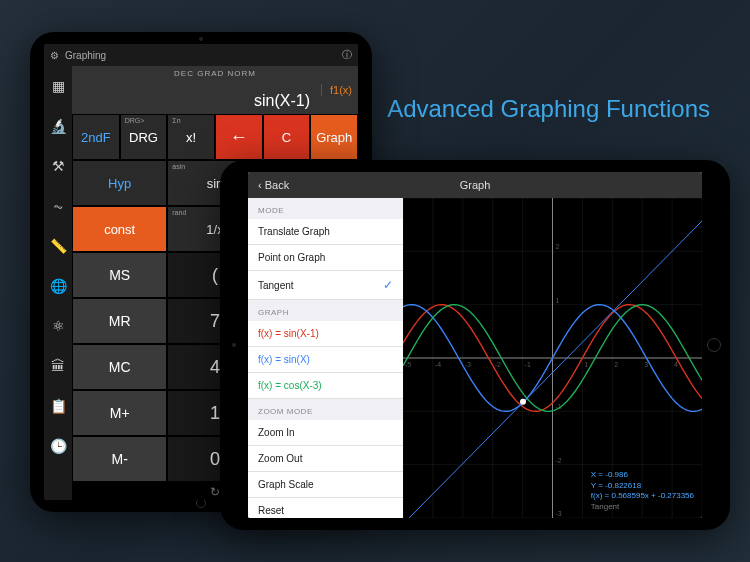  I want to click on section-header: MODE, so click(326, 208).